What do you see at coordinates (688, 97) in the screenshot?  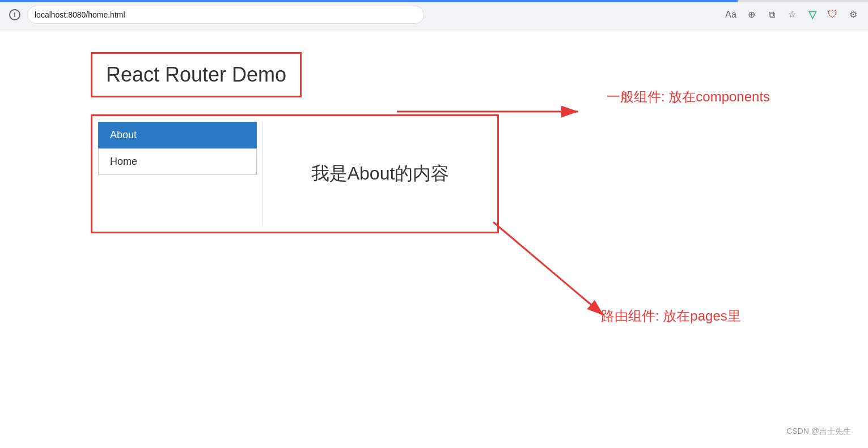 I see `general-component-annotation: 一般组件: 放在components` at bounding box center [688, 97].